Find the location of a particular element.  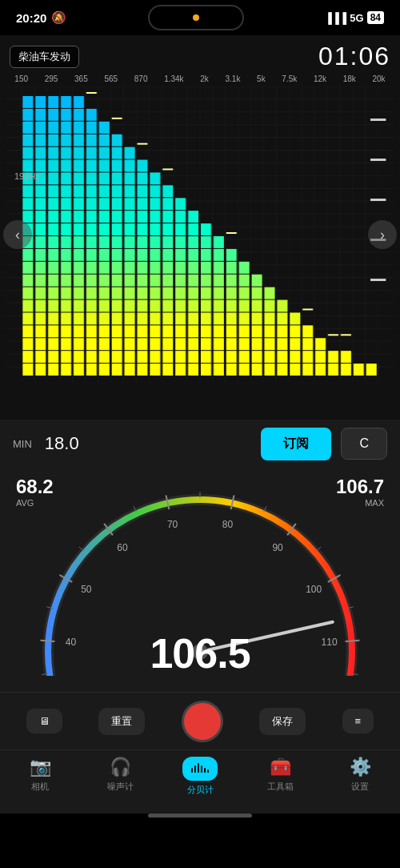

tab-decibel: 分贝计 is located at coordinates (200, 777).